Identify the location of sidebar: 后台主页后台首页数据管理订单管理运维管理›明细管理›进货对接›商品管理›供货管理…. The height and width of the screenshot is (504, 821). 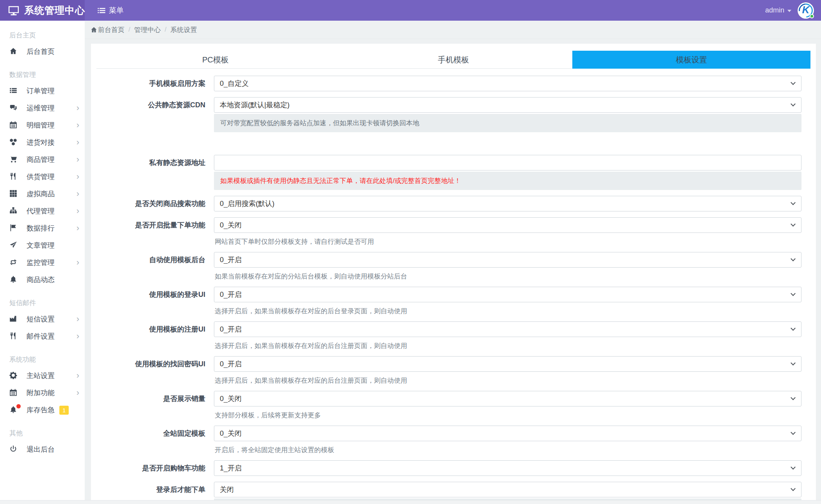
(42, 262).